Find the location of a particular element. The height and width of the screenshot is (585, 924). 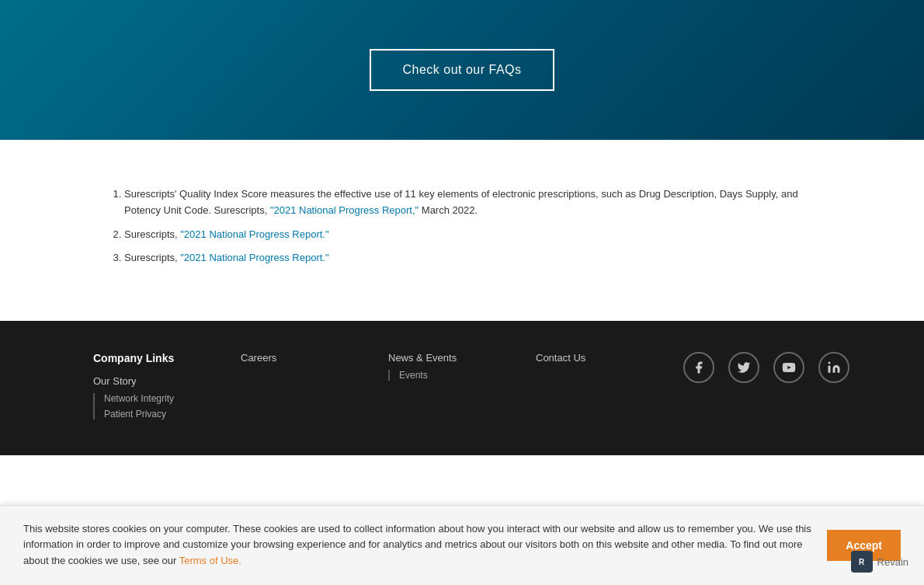

footer-col-1: Our Story Network Integrity Patient Priv… is located at coordinates (144, 398).